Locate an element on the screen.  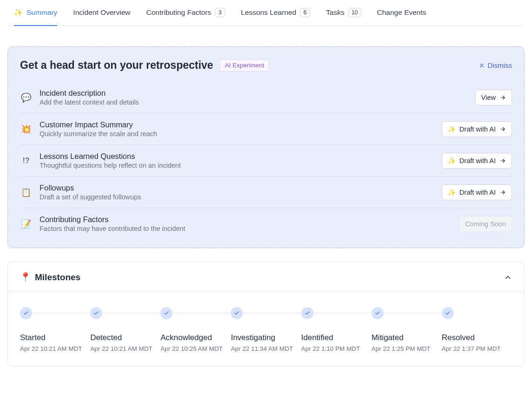
retro-item-texts: Followups Draft a set of suggested follo… is located at coordinates (237, 192).